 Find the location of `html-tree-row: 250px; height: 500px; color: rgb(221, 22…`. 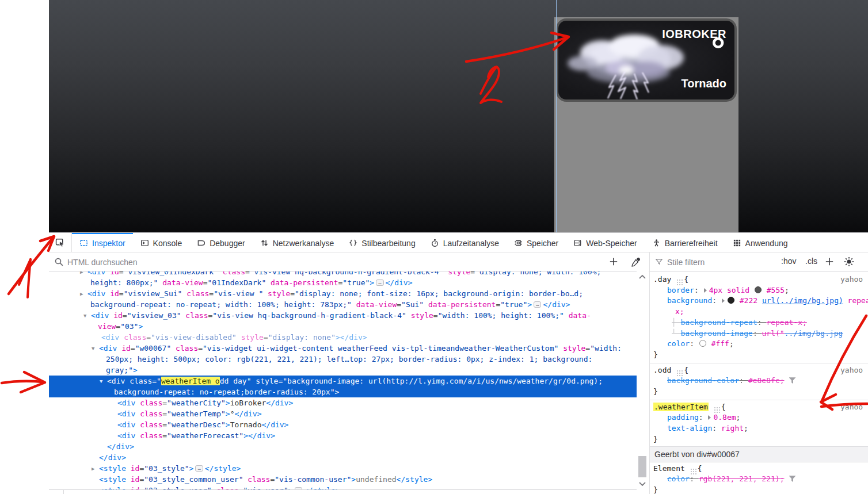

html-tree-row: 250px; height: 500px; color: rgb(221, 22… is located at coordinates (343, 359).